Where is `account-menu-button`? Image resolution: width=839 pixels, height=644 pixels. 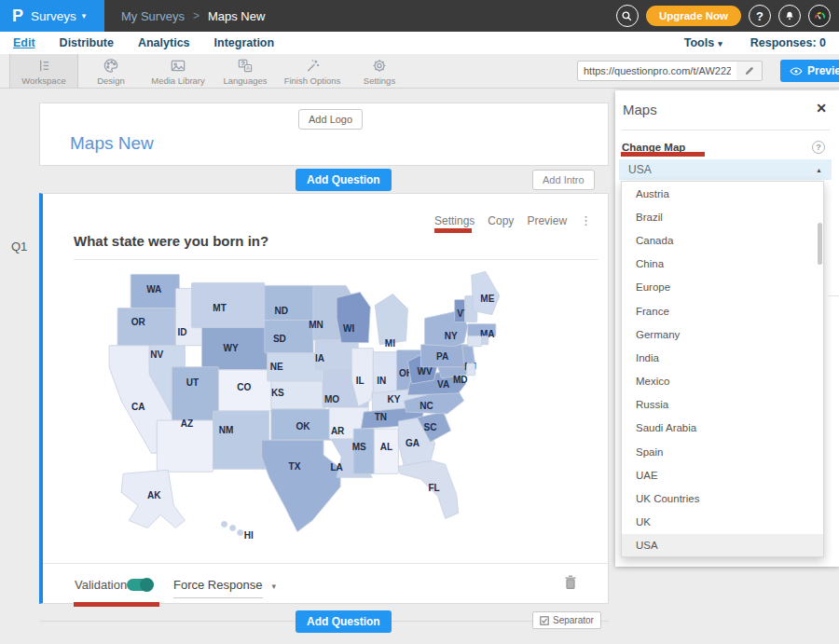
account-menu-button is located at coordinates (819, 16).